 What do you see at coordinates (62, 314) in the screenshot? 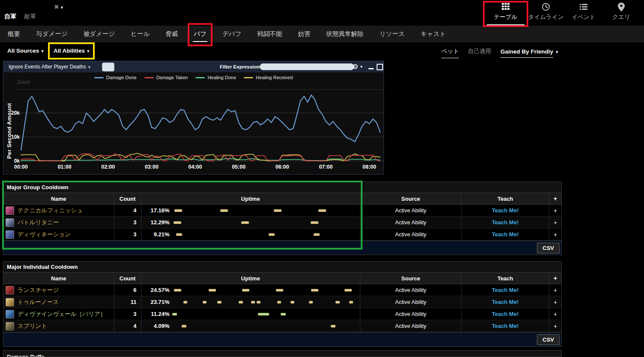
I see `ability-name-link: ディヴァインヴェール［バリア］` at bounding box center [62, 314].